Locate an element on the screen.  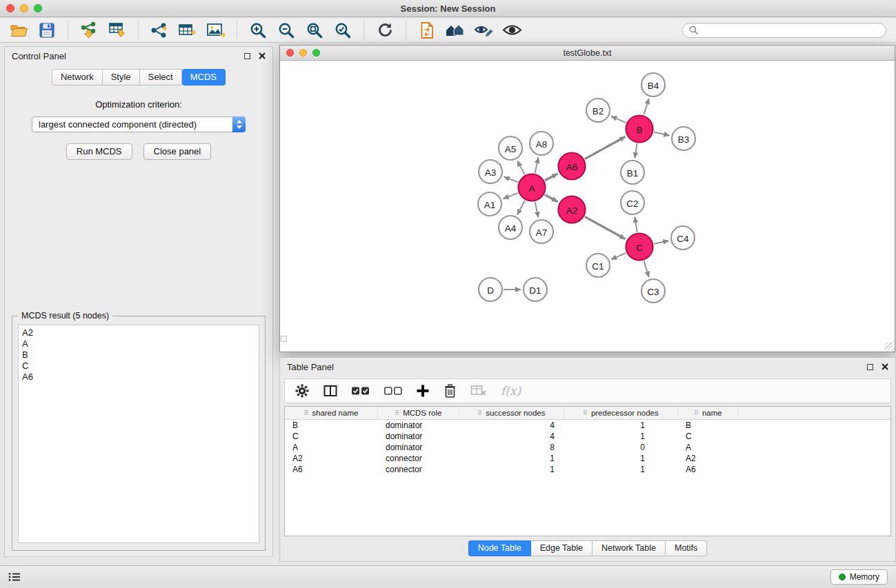
mcds-result-item: B is located at coordinates (139, 355).